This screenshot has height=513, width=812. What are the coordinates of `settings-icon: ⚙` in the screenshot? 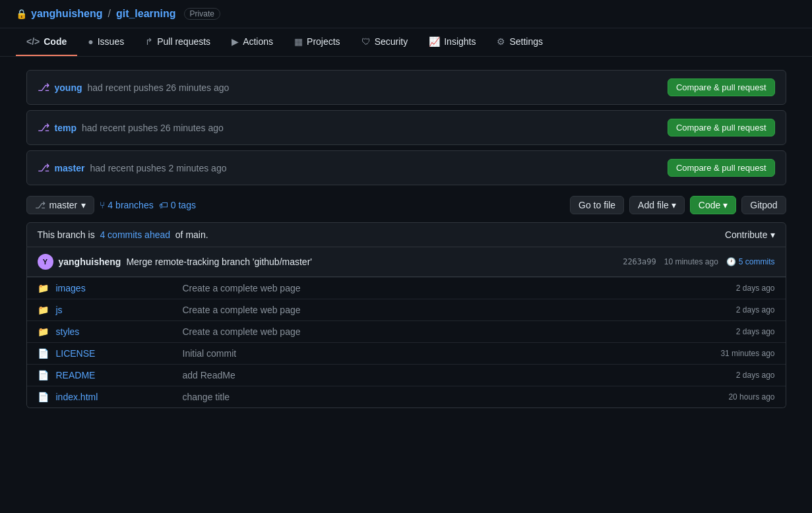 It's located at (501, 42).